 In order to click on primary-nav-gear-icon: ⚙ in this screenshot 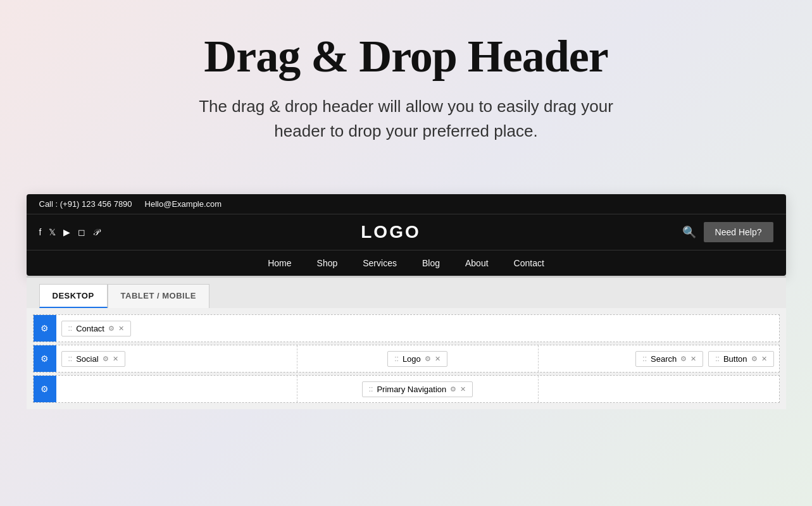, I will do `click(453, 390)`.